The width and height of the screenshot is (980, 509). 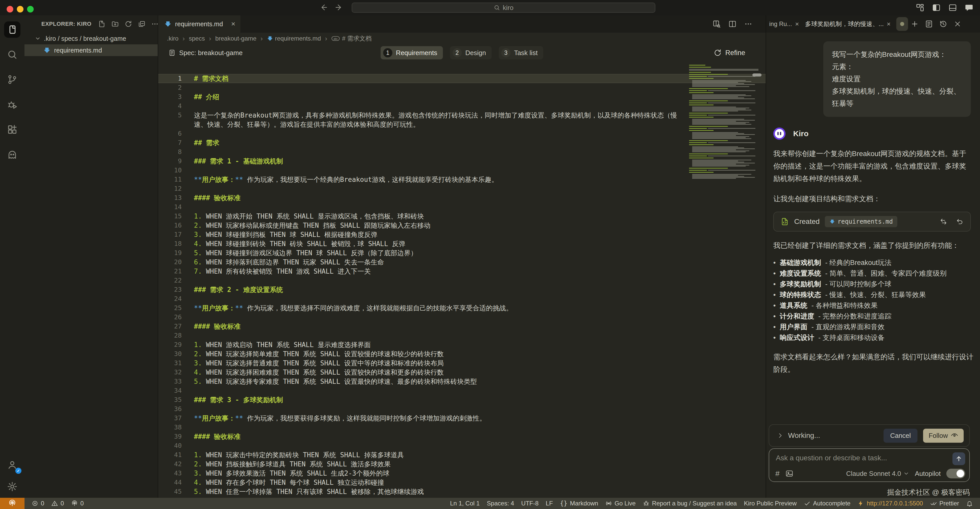 What do you see at coordinates (937, 8) in the screenshot?
I see `toggle-sidebar-icon` at bounding box center [937, 8].